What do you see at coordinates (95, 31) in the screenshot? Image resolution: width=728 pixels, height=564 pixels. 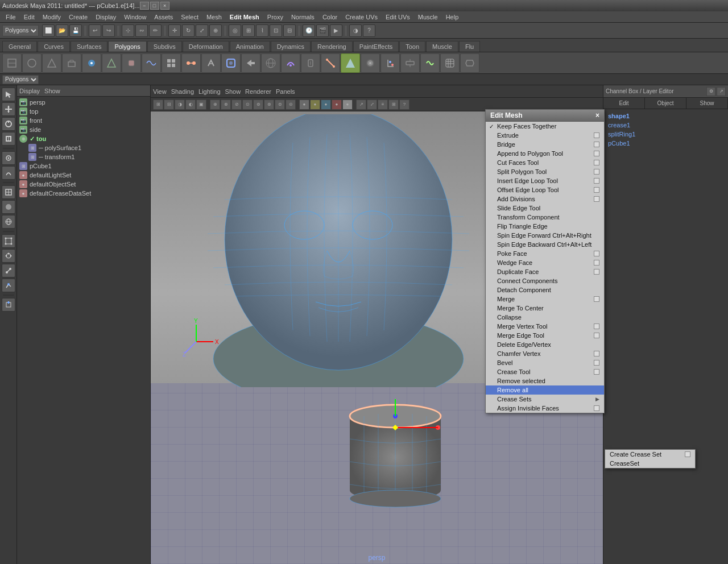 I see `undo-button: ↩` at bounding box center [95, 31].